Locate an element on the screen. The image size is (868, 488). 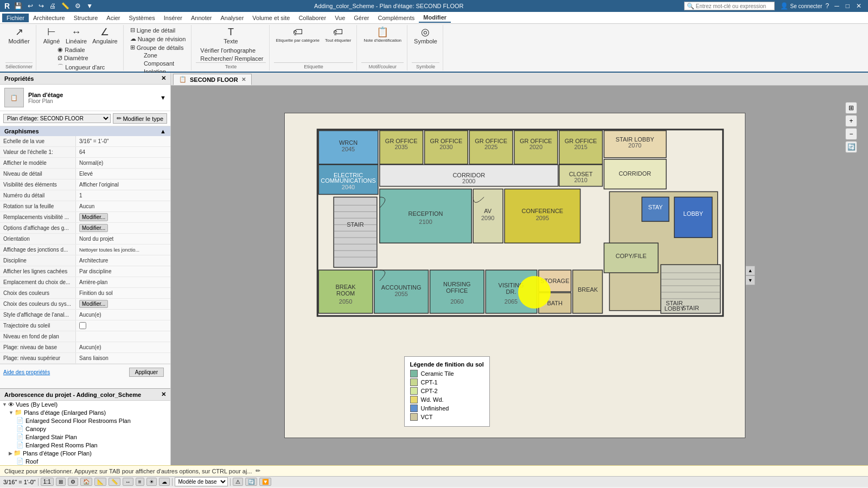
properties-close-icon: ✕ is located at coordinates (164, 78).